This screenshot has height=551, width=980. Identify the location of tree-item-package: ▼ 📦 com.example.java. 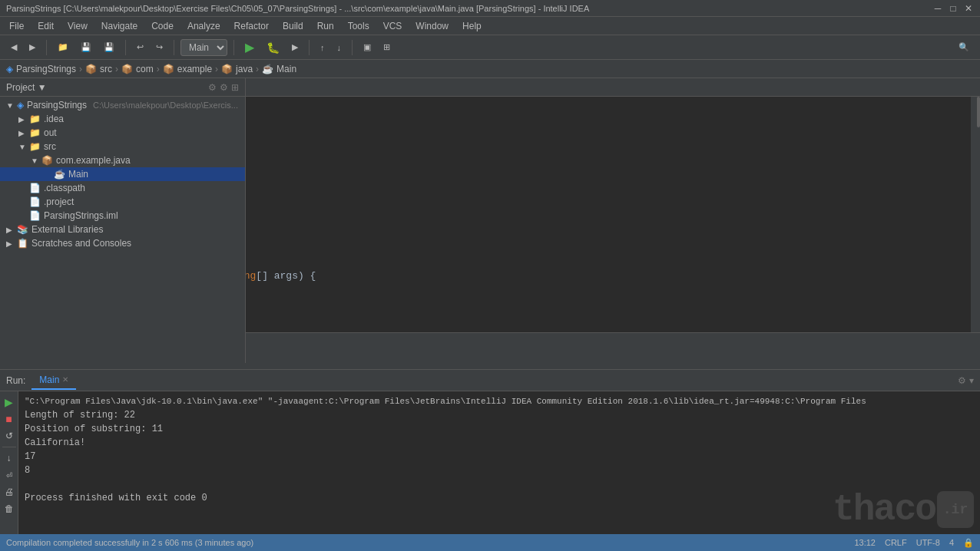
(123, 160).